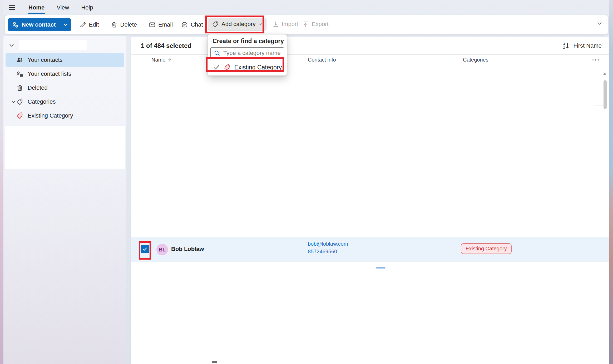 The height and width of the screenshot is (364, 613). I want to click on row-checkbox-checked, so click(145, 249).